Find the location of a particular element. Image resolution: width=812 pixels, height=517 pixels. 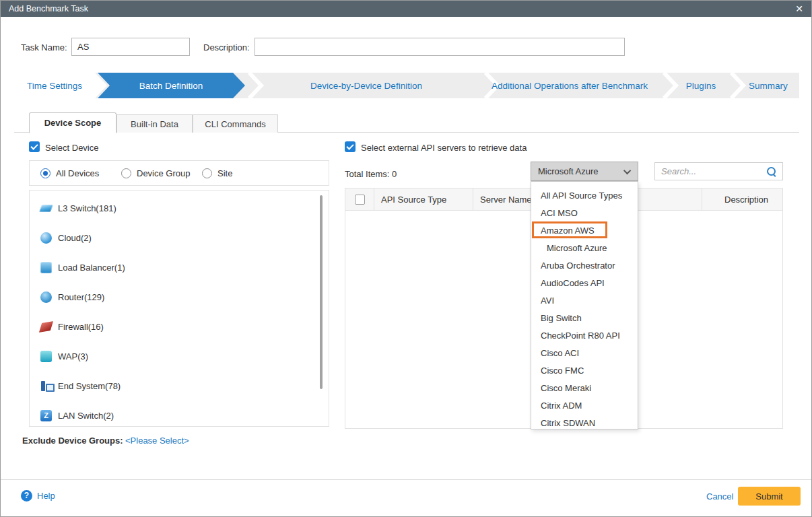

radio-all-devices: All Devices is located at coordinates (70, 174).